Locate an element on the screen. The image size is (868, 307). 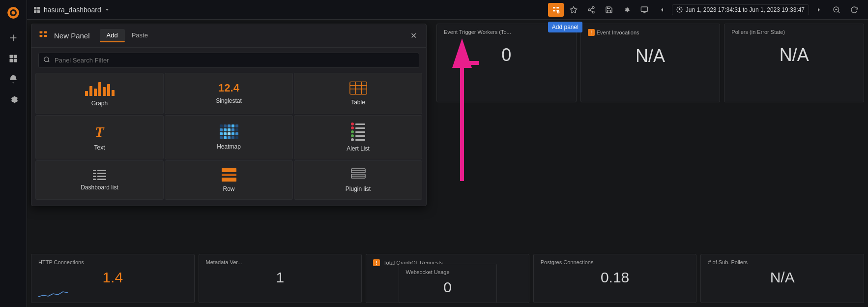
dashboard-title: hasura_dashboard is located at coordinates (72, 10).